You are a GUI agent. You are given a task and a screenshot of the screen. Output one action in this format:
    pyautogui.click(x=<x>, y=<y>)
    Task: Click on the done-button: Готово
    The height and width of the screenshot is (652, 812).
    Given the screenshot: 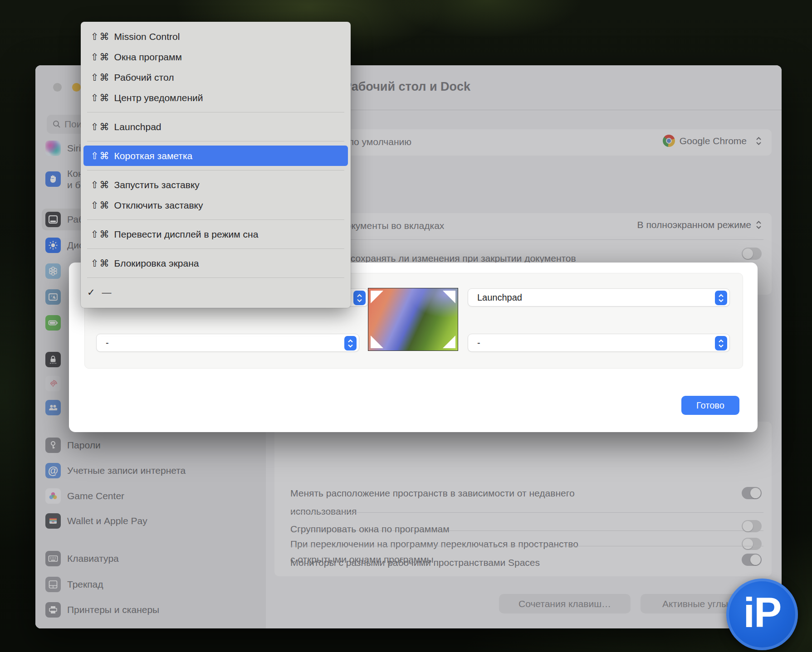 What is the action you would take?
    pyautogui.click(x=710, y=405)
    